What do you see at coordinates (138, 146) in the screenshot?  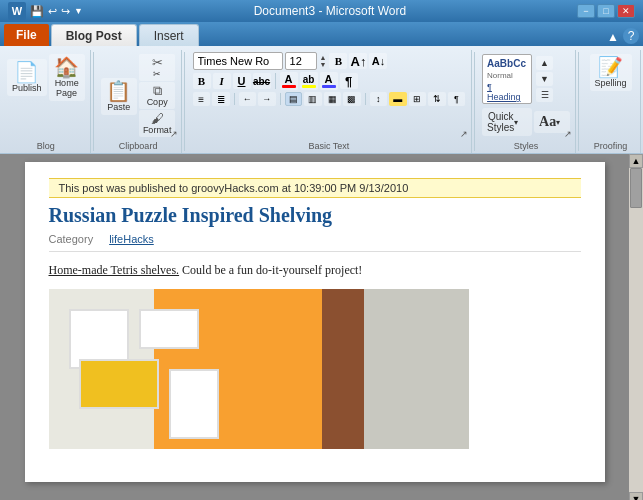 I see `clipboard-group-label: Clipboard` at bounding box center [138, 146].